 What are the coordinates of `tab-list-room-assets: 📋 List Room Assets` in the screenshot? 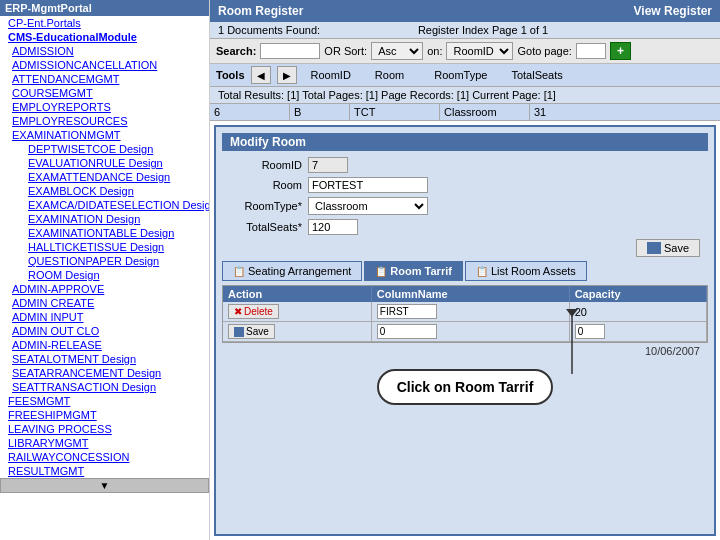 It's located at (526, 271).